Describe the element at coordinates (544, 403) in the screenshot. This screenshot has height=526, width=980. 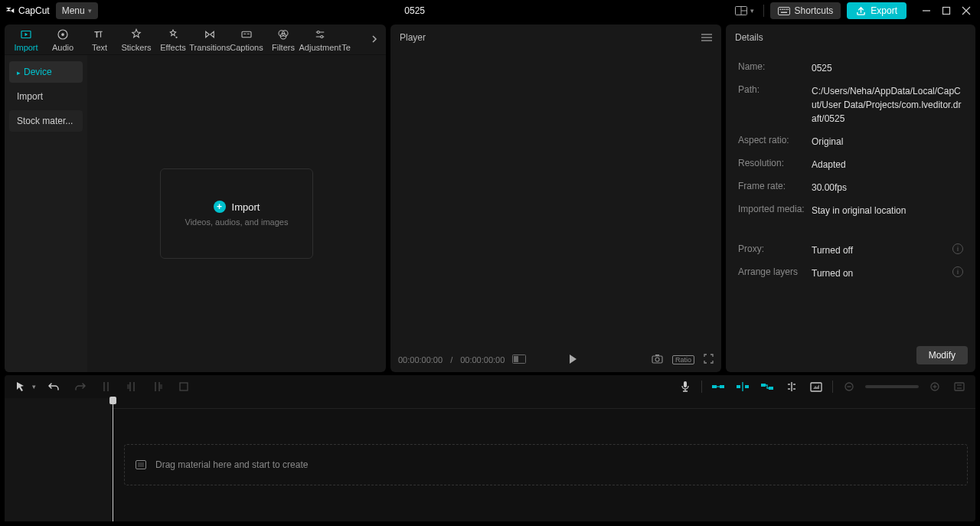
I see `timeline-ruler` at that location.